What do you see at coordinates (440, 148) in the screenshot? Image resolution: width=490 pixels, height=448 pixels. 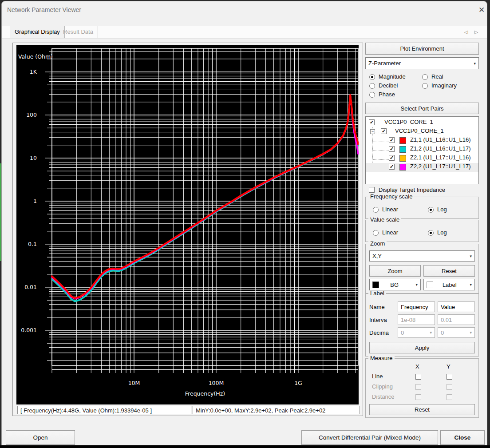 I see `tree-item-label: Z1,2 (U1_L16::U1_L17)` at bounding box center [440, 148].